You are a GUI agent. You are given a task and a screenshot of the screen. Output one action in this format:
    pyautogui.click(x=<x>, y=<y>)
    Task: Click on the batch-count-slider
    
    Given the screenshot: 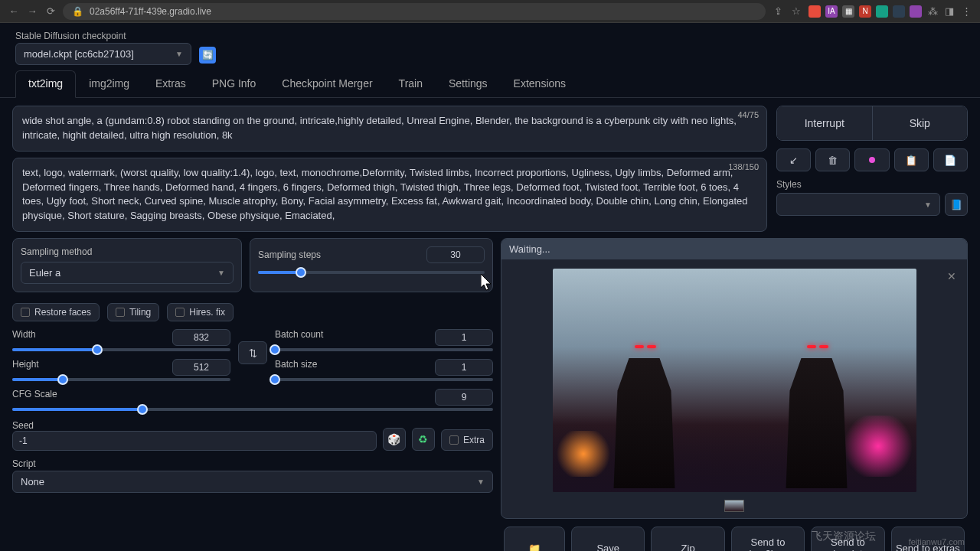 What is the action you would take?
    pyautogui.click(x=384, y=350)
    